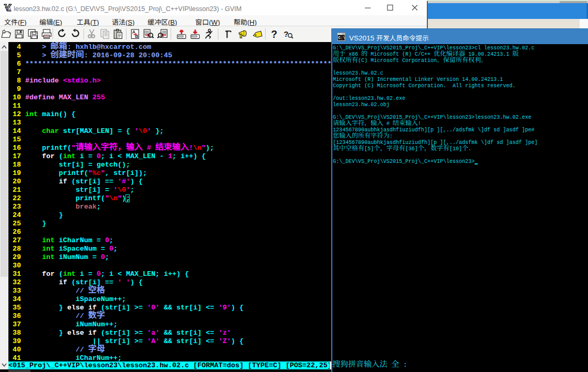 This screenshot has height=372, width=588. What do you see at coordinates (342, 38) in the screenshot?
I see `svg-text: C:\_` at bounding box center [342, 38].